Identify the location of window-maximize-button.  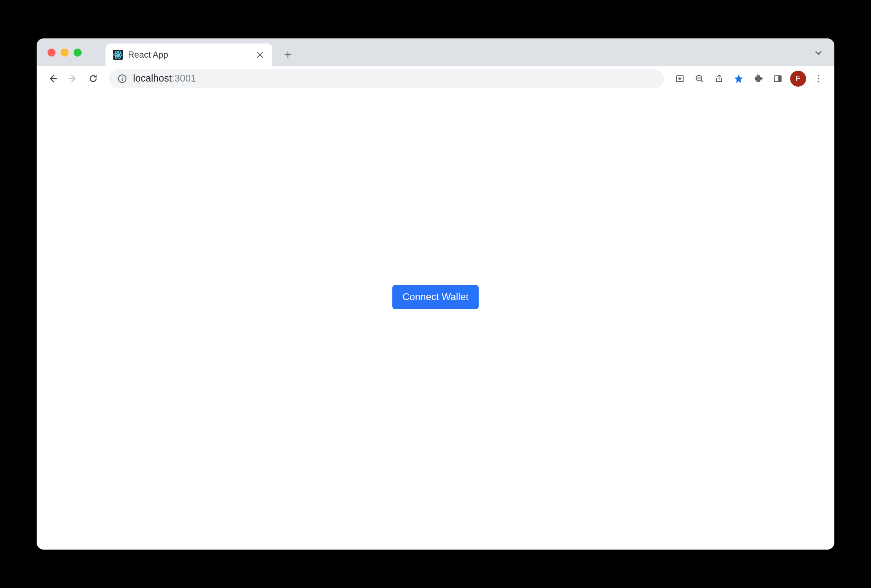
(78, 52).